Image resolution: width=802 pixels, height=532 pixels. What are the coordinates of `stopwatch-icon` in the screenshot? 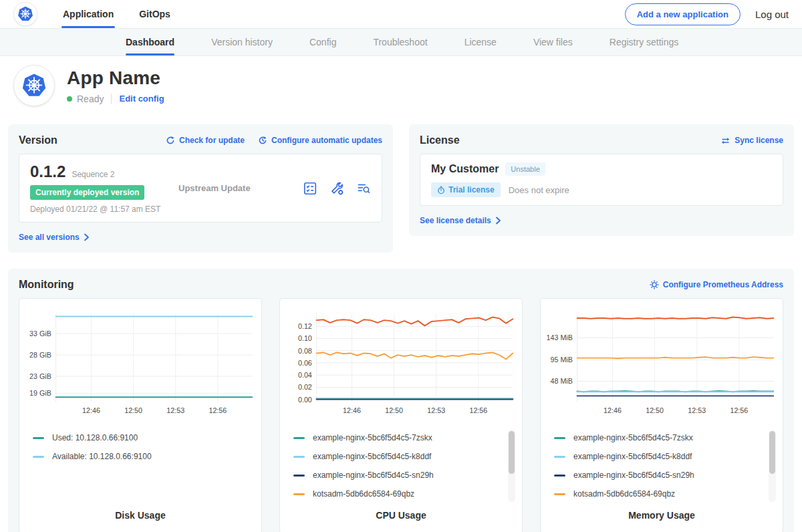 It's located at (441, 190).